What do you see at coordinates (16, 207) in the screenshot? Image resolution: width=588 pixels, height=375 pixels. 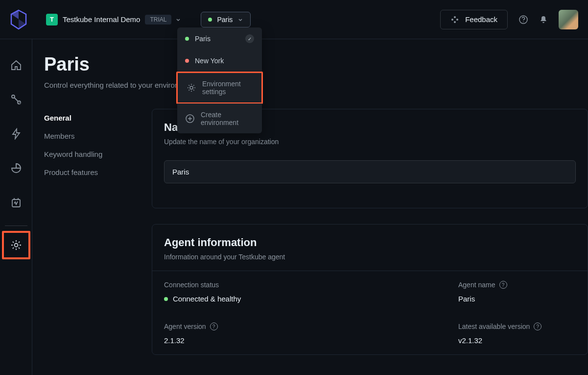 I see `sidebar` at bounding box center [16, 207].